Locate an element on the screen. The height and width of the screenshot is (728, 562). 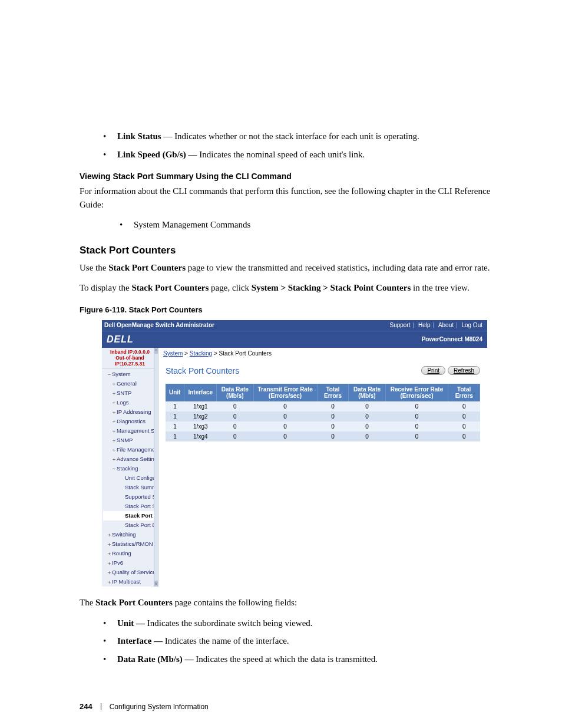
cell: 1/xg2 is located at coordinates (200, 416).